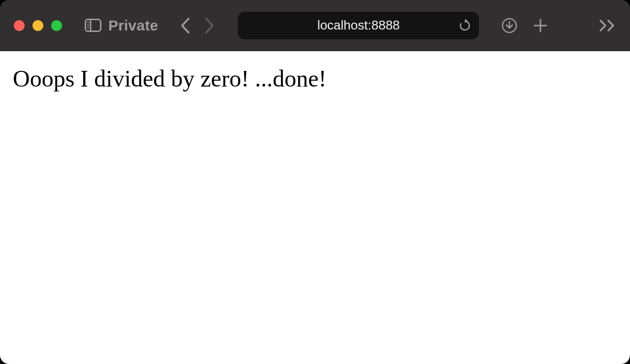  Describe the element at coordinates (359, 26) in the screenshot. I see `address-text: localhost:8888` at that location.